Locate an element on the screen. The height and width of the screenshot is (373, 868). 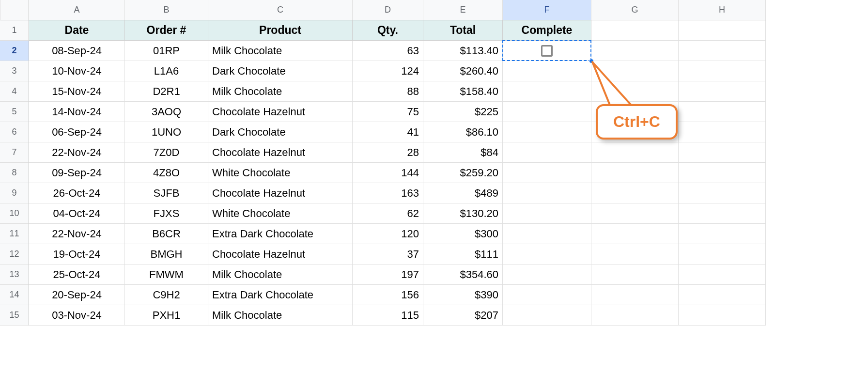
cell-F12 is located at coordinates (547, 254).